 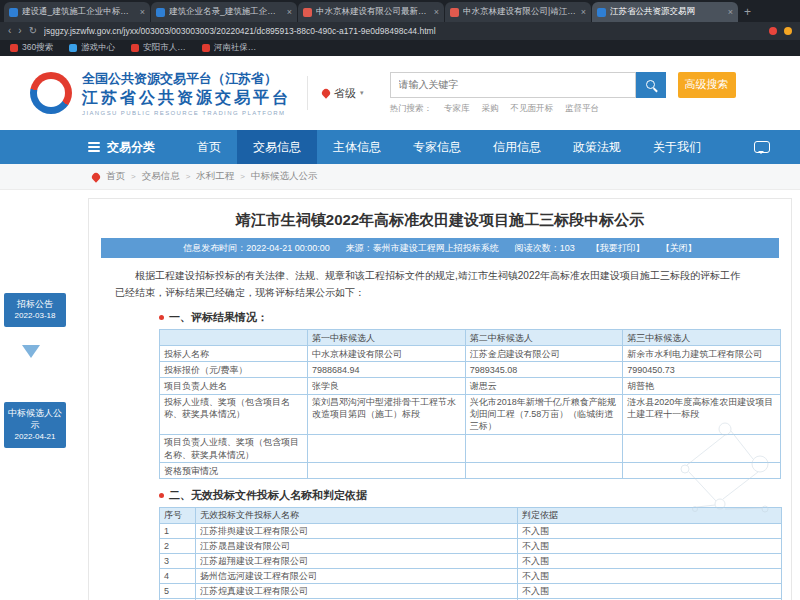 I want to click on nav-item-credit-info: 信用信息, so click(x=517, y=147).